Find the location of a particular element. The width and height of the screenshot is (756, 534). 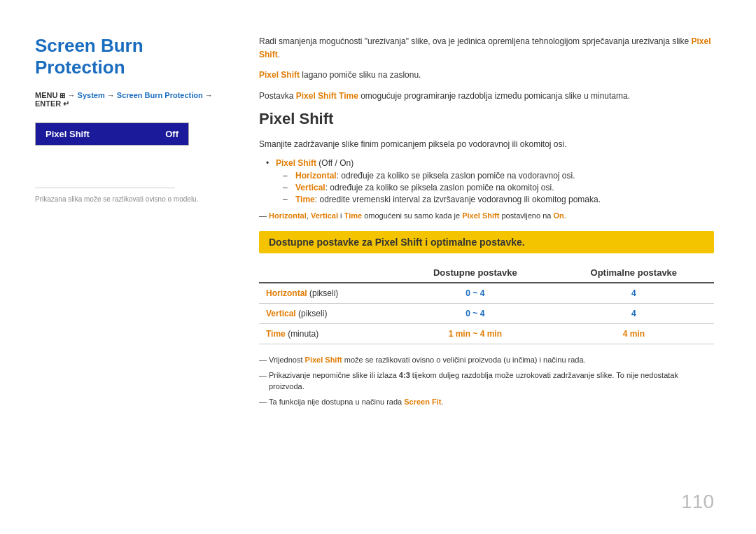

table-header-optimal: Optimalne postavke is located at coordinates (634, 273).